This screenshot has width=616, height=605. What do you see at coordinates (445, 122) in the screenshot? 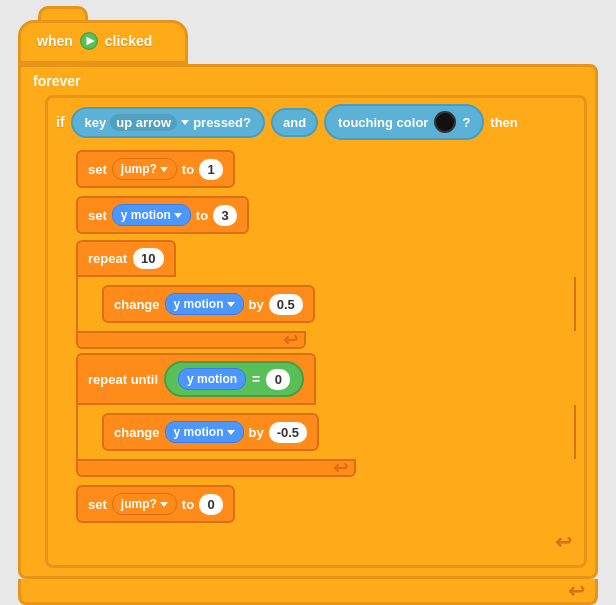
I see `color-swatch` at bounding box center [445, 122].